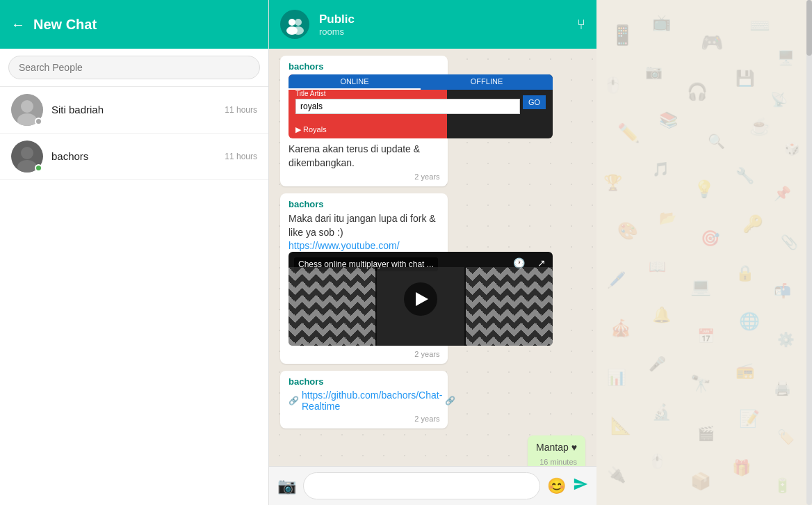 This screenshot has width=812, height=505. I want to click on chat-input-field, so click(421, 486).